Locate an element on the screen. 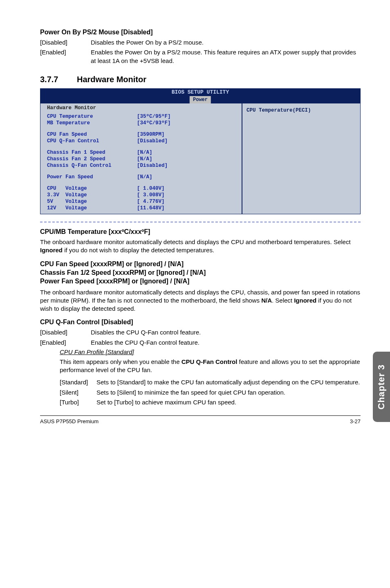 The image size is (390, 588). bios-tab-power: Power is located at coordinates (200, 100).